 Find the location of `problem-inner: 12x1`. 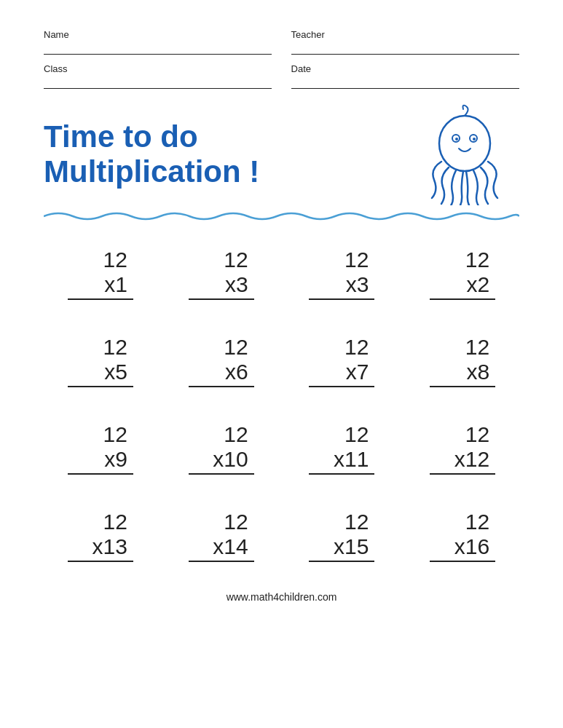

problem-inner: 12x1 is located at coordinates (101, 274).